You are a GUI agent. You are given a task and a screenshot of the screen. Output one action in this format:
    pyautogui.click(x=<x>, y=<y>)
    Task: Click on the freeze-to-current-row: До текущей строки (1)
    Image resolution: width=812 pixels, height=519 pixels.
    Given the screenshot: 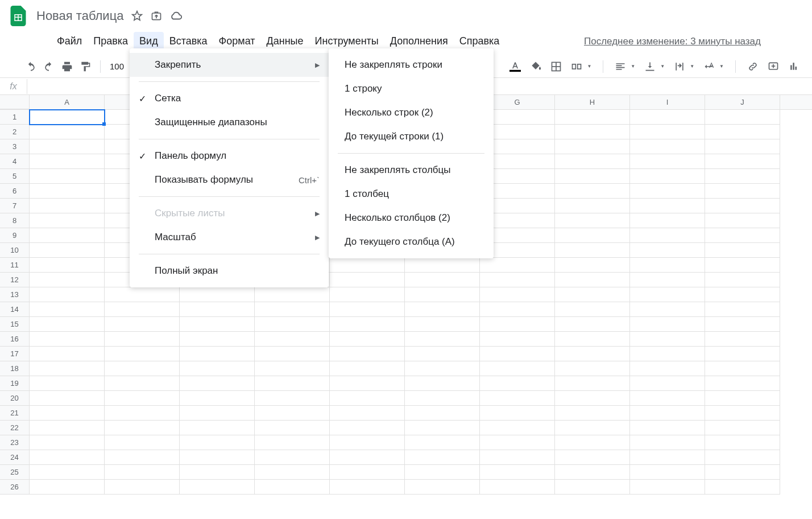 What is the action you would take?
    pyautogui.click(x=411, y=137)
    